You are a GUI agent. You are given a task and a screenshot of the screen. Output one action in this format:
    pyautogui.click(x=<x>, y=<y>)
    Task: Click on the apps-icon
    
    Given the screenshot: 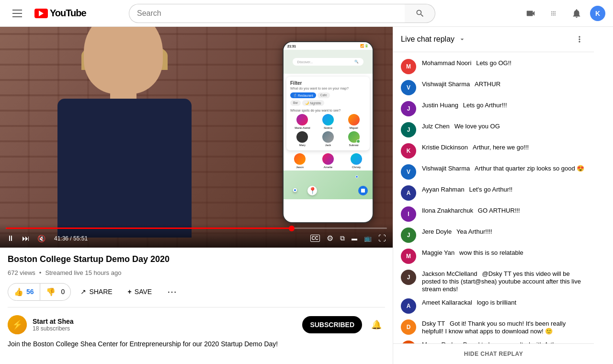 What is the action you would take?
    pyautogui.click(x=554, y=13)
    